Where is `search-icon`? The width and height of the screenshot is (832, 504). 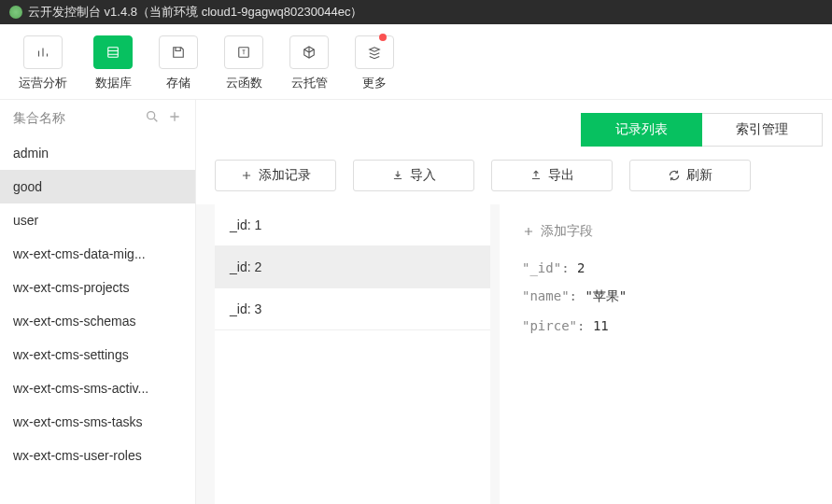
search-icon is located at coordinates (152, 118).